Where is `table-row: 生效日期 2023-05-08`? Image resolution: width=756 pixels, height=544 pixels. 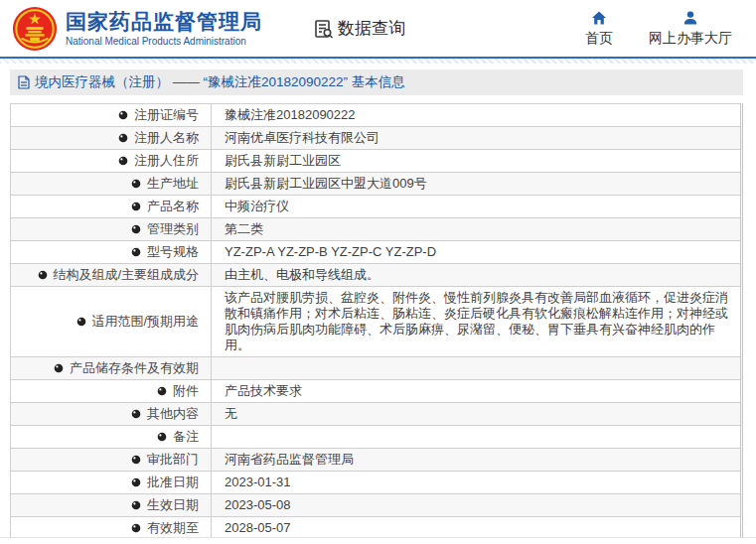 table-row: 生效日期 2023-05-08 is located at coordinates (377, 506).